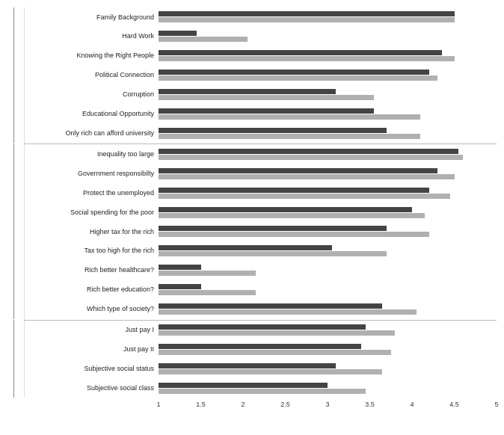  What do you see at coordinates (19, 359) in the screenshot?
I see `self-interest-bracket` at bounding box center [19, 359].